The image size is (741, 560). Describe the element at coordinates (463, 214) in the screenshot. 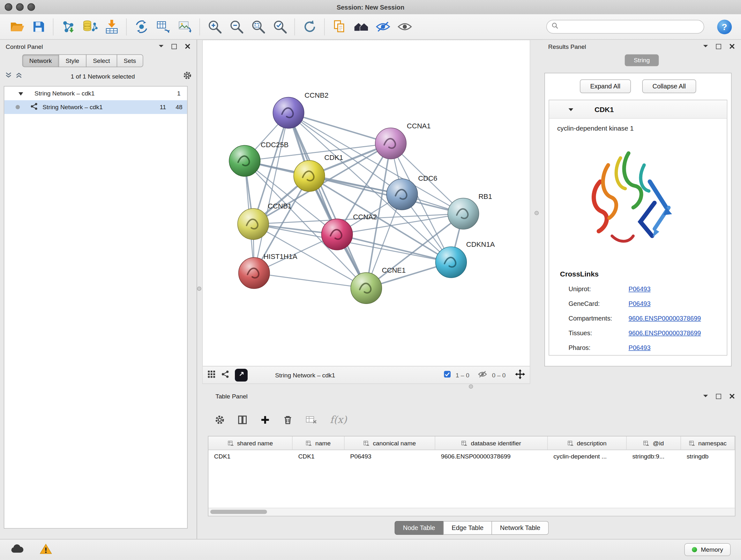

I see `network-node-rb1` at that location.